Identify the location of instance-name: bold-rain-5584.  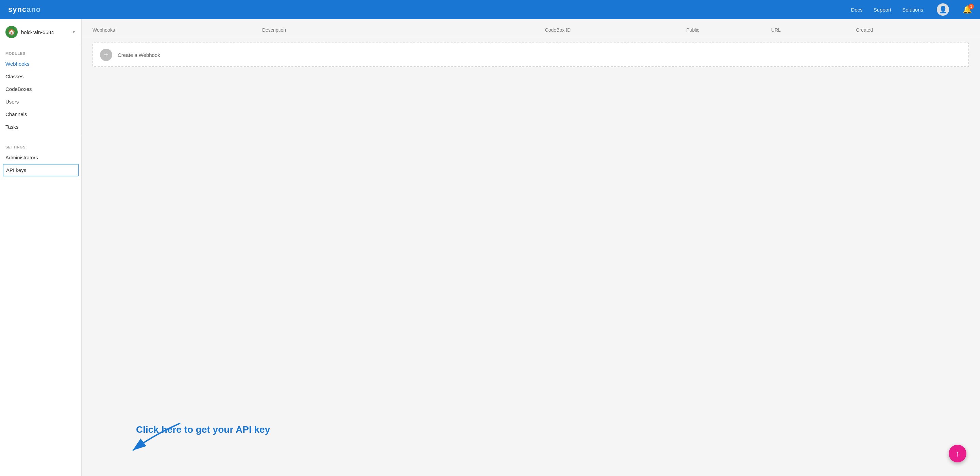
(46, 32).